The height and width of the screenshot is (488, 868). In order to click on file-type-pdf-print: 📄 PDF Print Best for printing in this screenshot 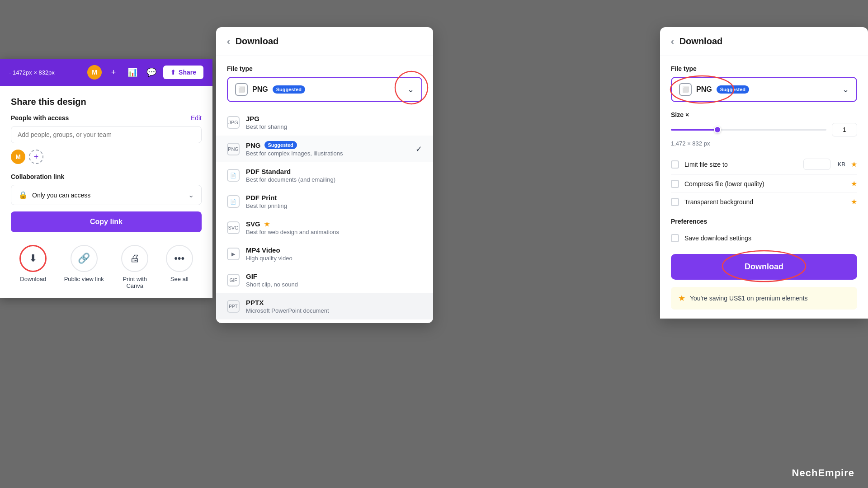, I will do `click(325, 202)`.